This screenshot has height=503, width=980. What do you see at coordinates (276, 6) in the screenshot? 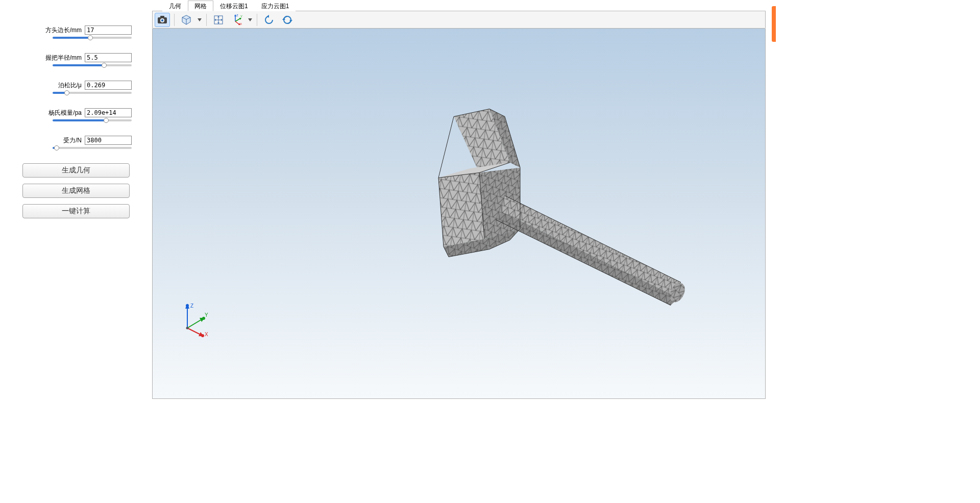
I see `tab-stress: 应力云图1` at bounding box center [276, 6].